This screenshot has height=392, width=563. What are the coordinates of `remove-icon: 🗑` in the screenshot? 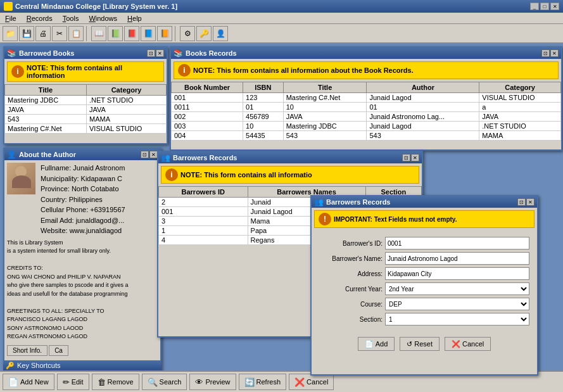 It's located at (101, 383).